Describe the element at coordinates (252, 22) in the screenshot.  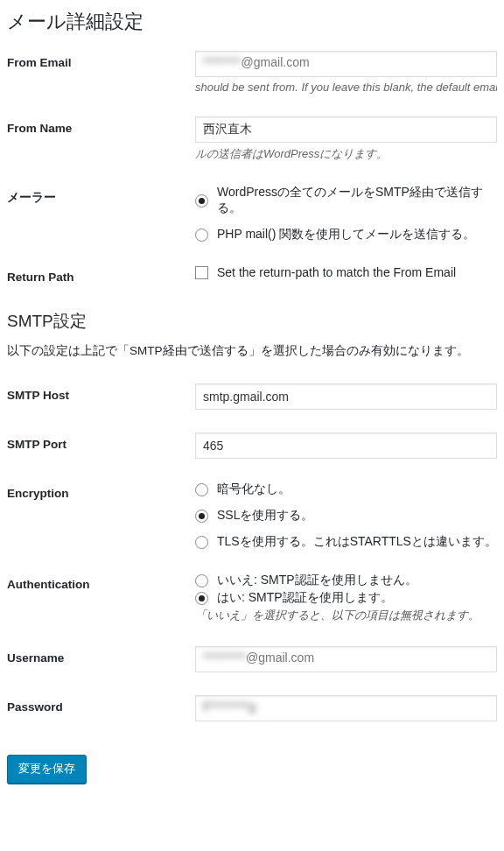
I see `heading-mail-detail: メール詳細設定` at that location.